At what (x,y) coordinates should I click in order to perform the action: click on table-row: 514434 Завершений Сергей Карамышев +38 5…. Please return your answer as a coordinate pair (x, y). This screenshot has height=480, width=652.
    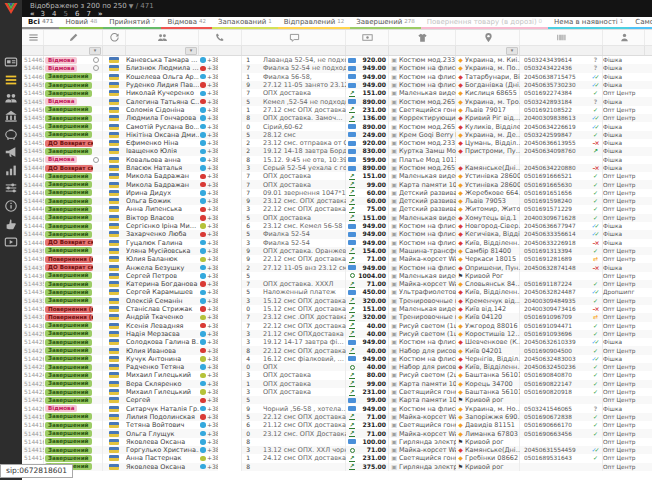
    Looking at the image, I should click on (337, 292).